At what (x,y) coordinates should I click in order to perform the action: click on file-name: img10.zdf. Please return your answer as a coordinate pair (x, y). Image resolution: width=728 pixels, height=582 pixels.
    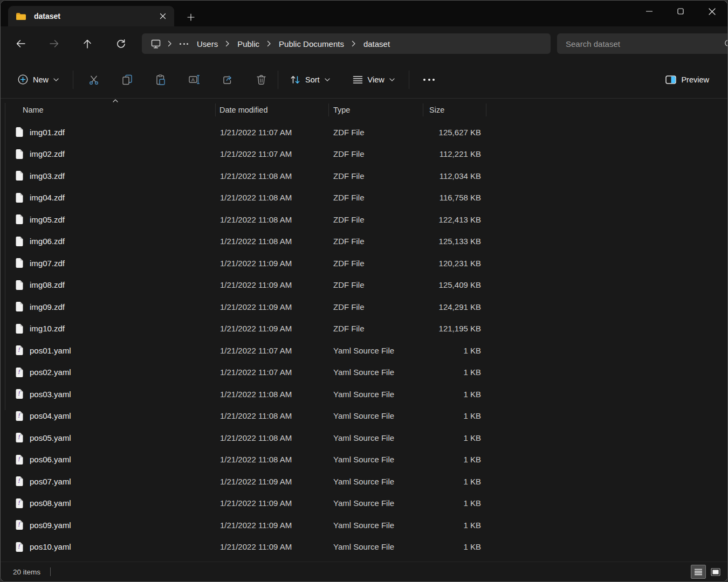
    Looking at the image, I should click on (124, 329).